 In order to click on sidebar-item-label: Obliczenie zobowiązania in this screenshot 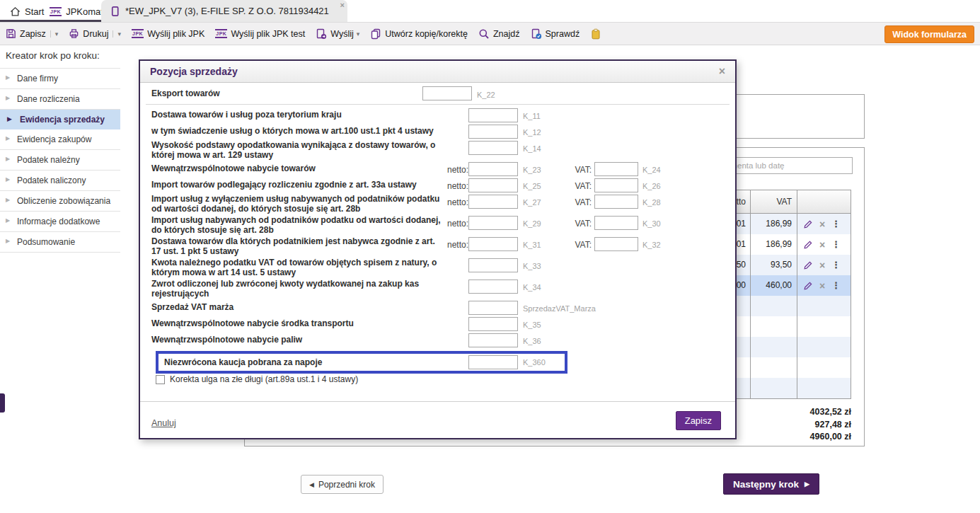, I will do `click(64, 201)`.